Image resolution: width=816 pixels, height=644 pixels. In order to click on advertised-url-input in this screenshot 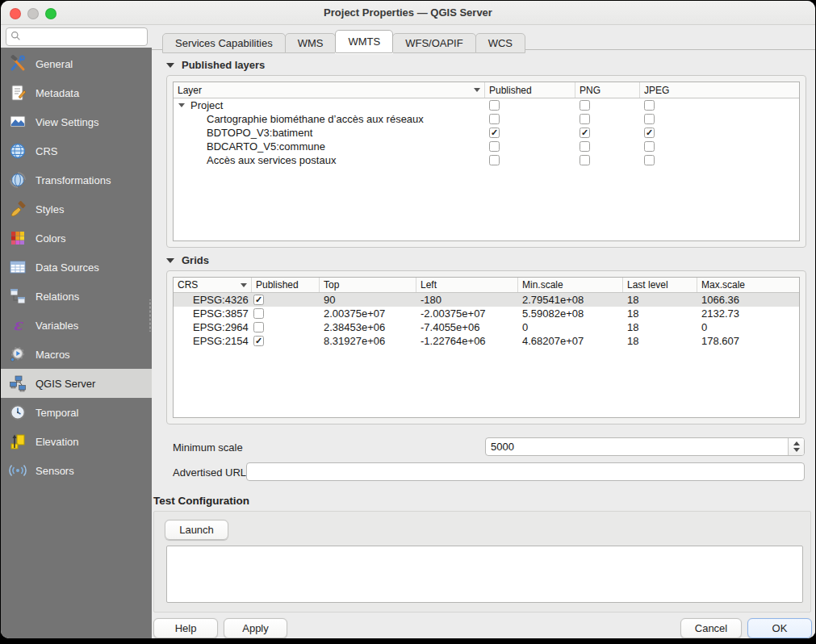, I will do `click(525, 471)`.